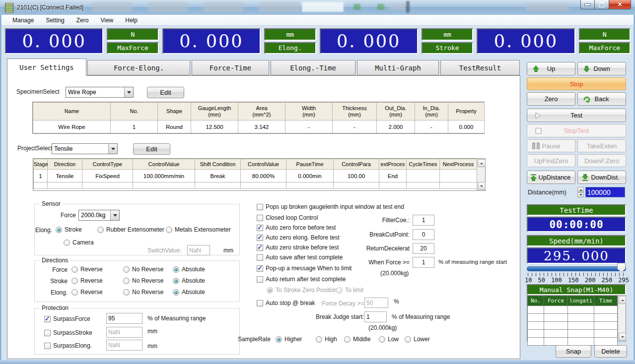 This screenshot has height=364, width=635. What do you see at coordinates (189, 292) in the screenshot?
I see `elong-absolute-option: Absolute` at bounding box center [189, 292].